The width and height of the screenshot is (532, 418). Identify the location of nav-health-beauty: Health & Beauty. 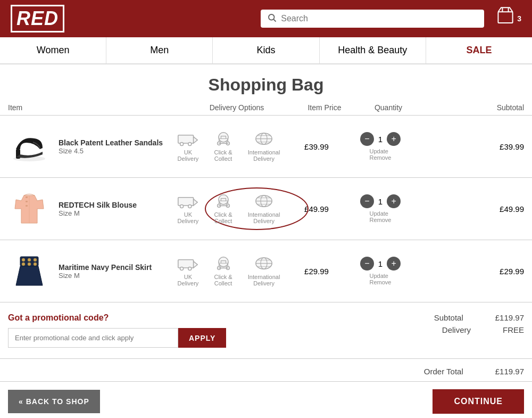
(373, 50).